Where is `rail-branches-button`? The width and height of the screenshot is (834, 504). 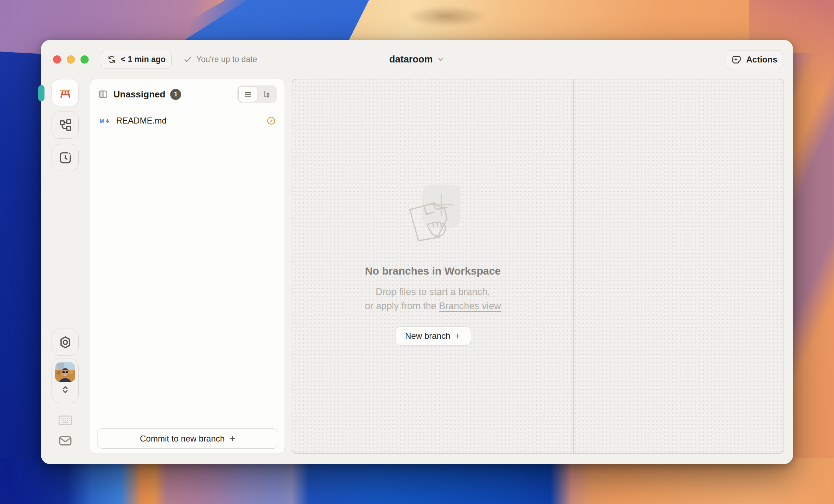 rail-branches-button is located at coordinates (65, 125).